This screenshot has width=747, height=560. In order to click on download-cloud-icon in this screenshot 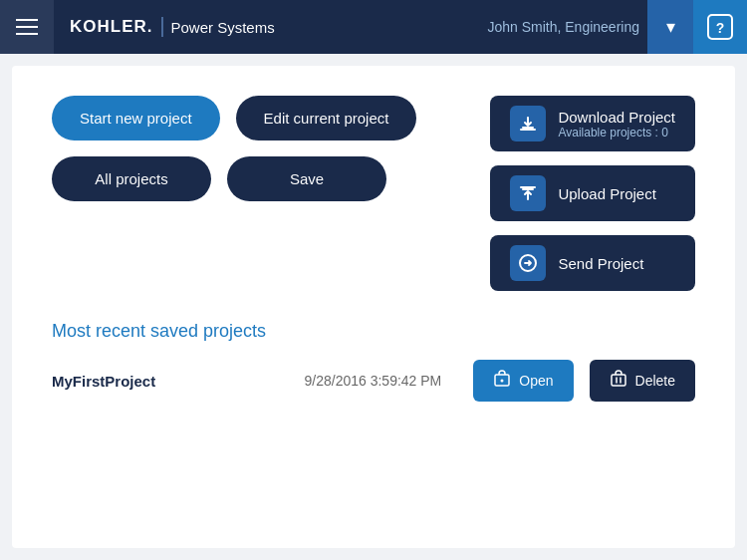, I will do `click(528, 124)`.